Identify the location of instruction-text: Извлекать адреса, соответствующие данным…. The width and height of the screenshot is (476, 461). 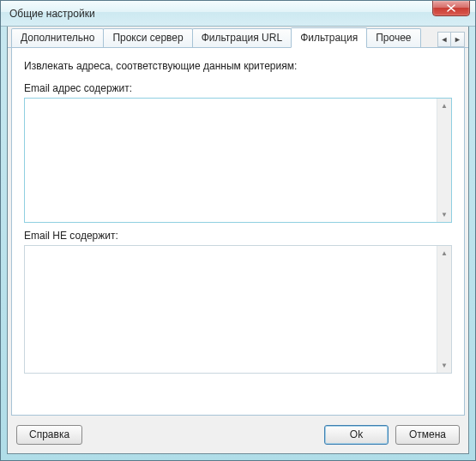
(238, 66).